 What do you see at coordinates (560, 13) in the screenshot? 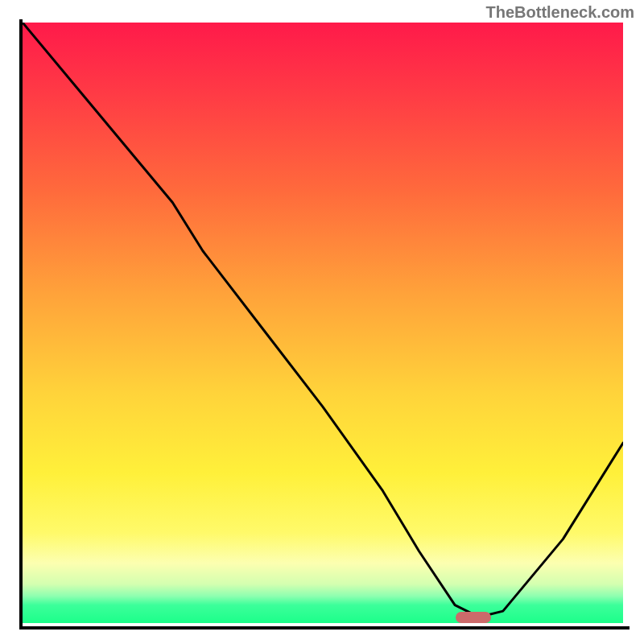
I see `watermark-text: TheBottleneck.com` at bounding box center [560, 13].